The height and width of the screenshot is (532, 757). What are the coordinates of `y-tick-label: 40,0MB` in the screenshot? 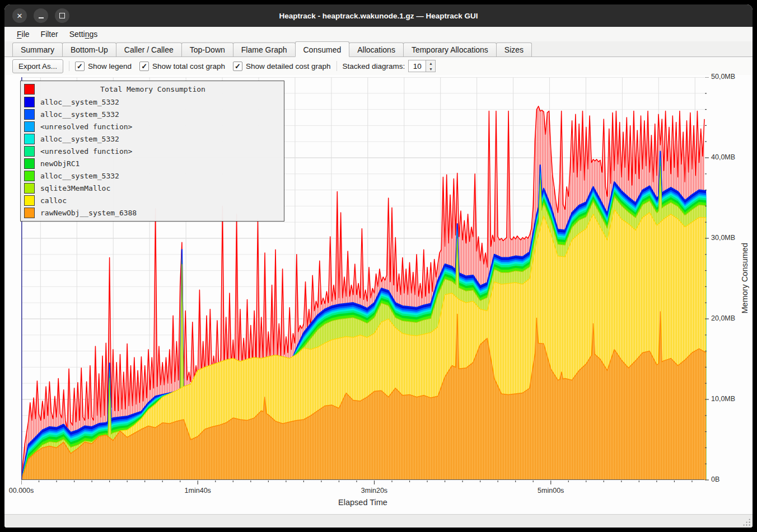 It's located at (723, 157).